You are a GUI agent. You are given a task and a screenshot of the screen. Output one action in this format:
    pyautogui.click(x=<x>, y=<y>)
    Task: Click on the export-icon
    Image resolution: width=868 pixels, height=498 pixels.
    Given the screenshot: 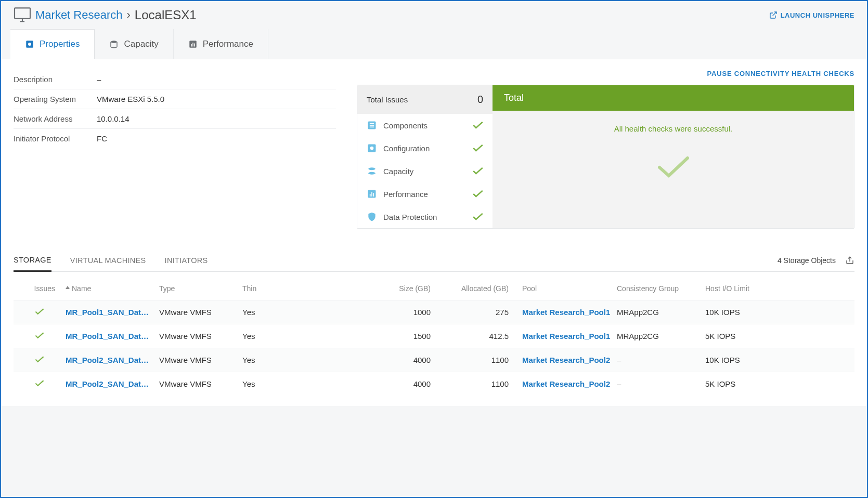 What is the action you would take?
    pyautogui.click(x=850, y=260)
    